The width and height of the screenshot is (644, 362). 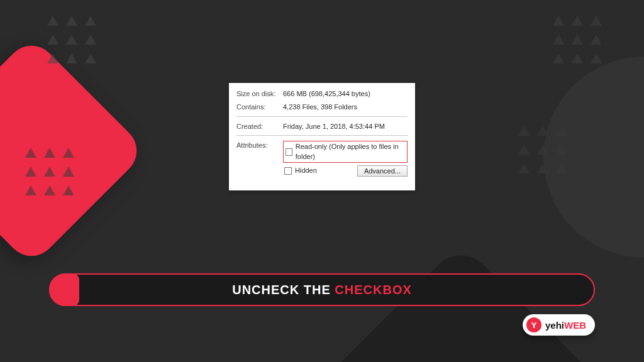 I want to click on contains-value: 4,238 Files, 398 Folders, so click(x=345, y=107).